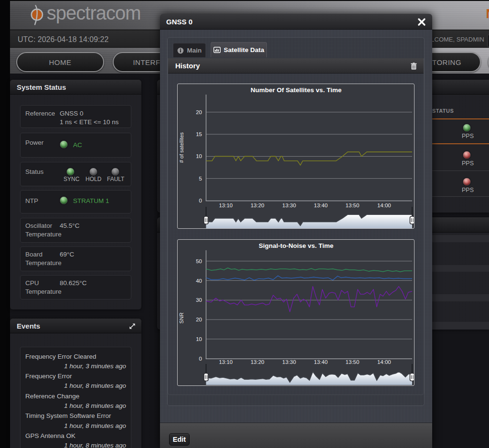  Describe the element at coordinates (181, 318) in the screenshot. I see `svg-text: SNR` at that location.